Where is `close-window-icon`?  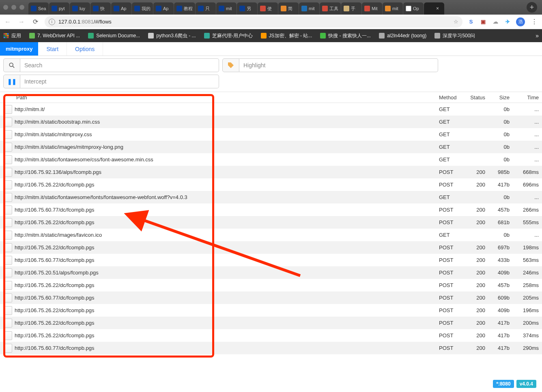
close-window-icon is located at coordinates (6, 7).